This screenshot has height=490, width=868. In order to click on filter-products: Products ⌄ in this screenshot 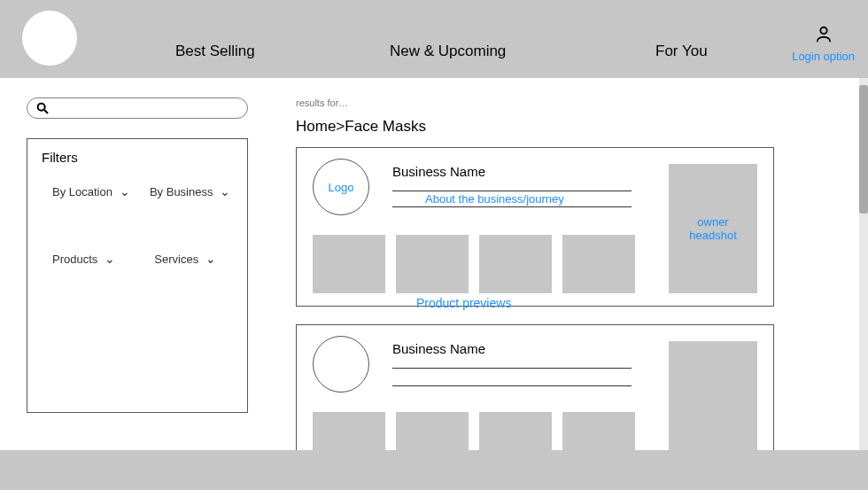, I will do `click(83, 259)`.